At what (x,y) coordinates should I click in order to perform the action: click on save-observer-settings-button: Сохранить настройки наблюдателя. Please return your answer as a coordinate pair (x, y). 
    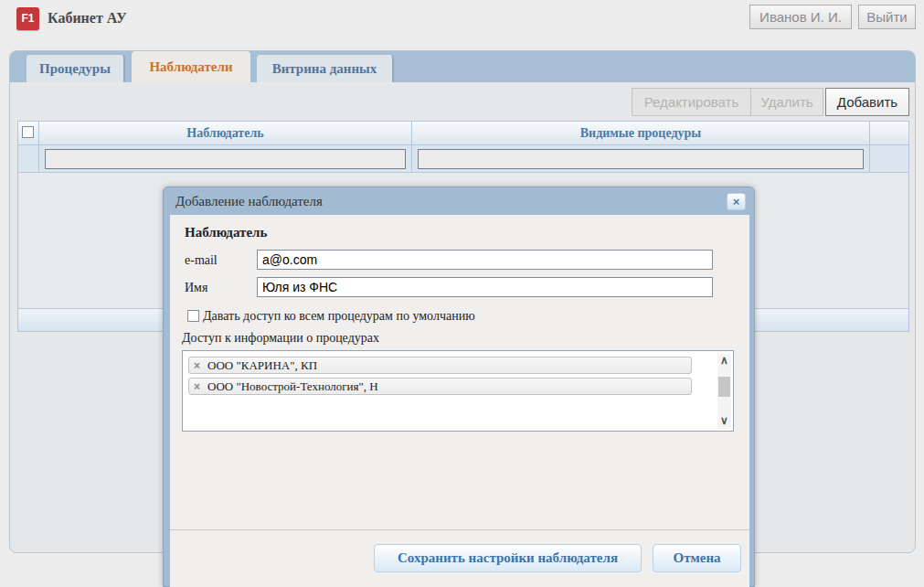
    Looking at the image, I should click on (508, 558).